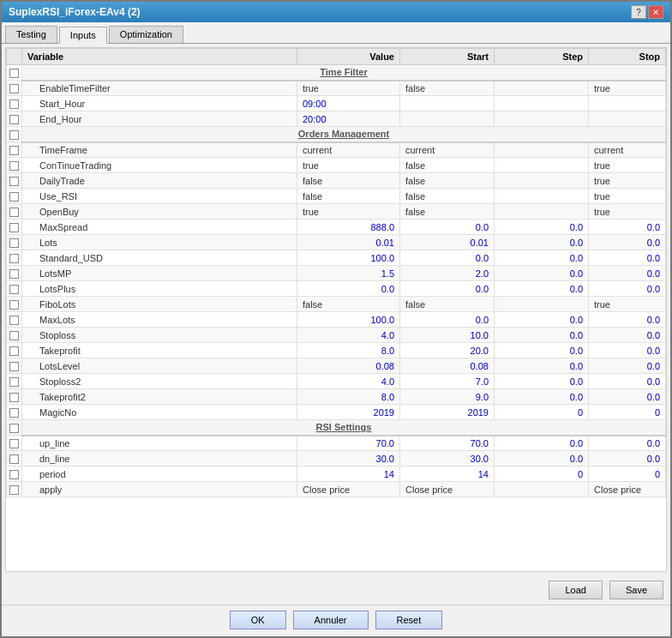  I want to click on start-cell: 7.0, so click(447, 382).